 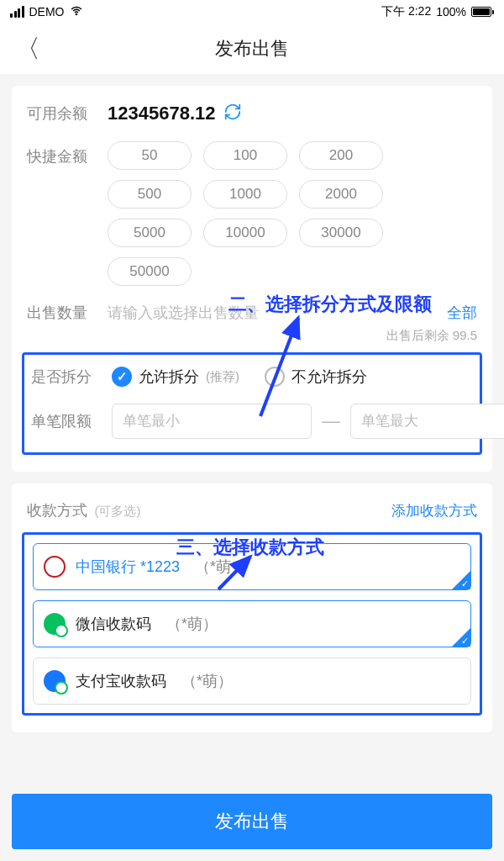 I want to click on quick-amount-chip: 30000, so click(x=341, y=233).